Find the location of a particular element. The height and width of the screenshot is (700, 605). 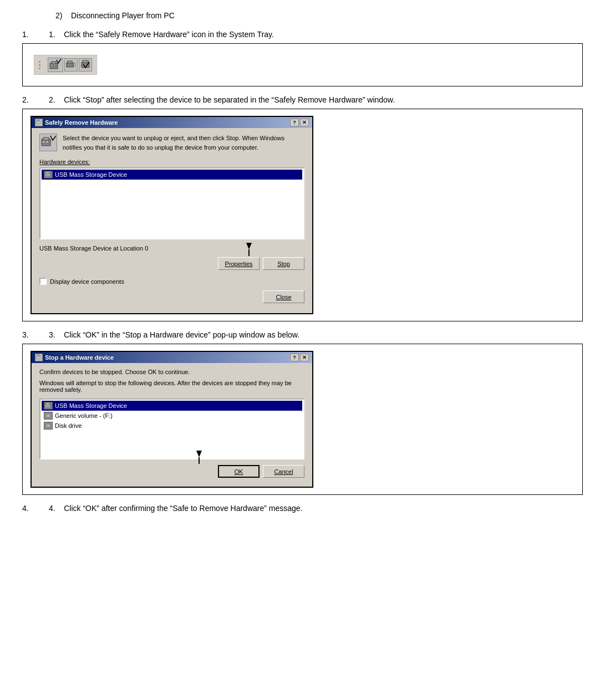

main-buttons-row: Properties Stop is located at coordinates (172, 264).